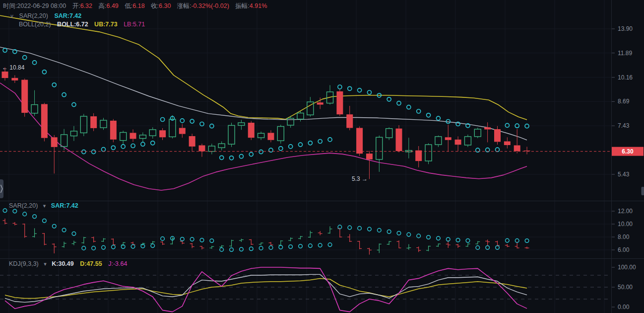 The height and width of the screenshot is (313, 644). What do you see at coordinates (12, 16) in the screenshot?
I see `collapse-chevron-icon: ∨` at bounding box center [12, 16].